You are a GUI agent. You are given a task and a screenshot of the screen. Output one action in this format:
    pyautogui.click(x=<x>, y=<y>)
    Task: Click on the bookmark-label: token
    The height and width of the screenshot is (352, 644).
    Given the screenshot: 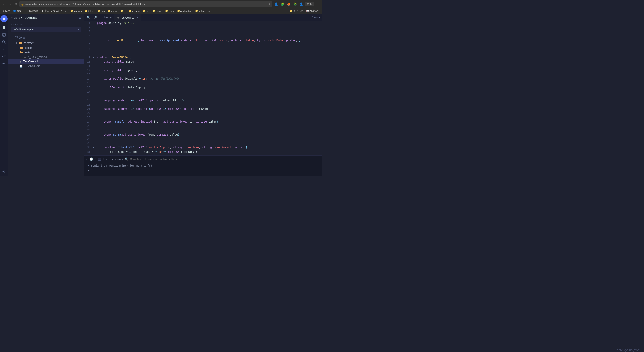 What is the action you would take?
    pyautogui.click(x=91, y=11)
    